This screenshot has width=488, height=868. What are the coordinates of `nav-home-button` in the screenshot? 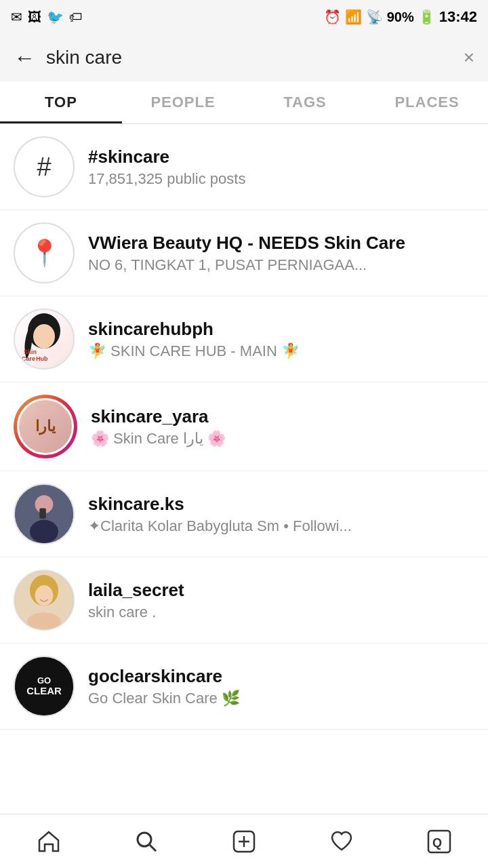 It's located at (49, 842).